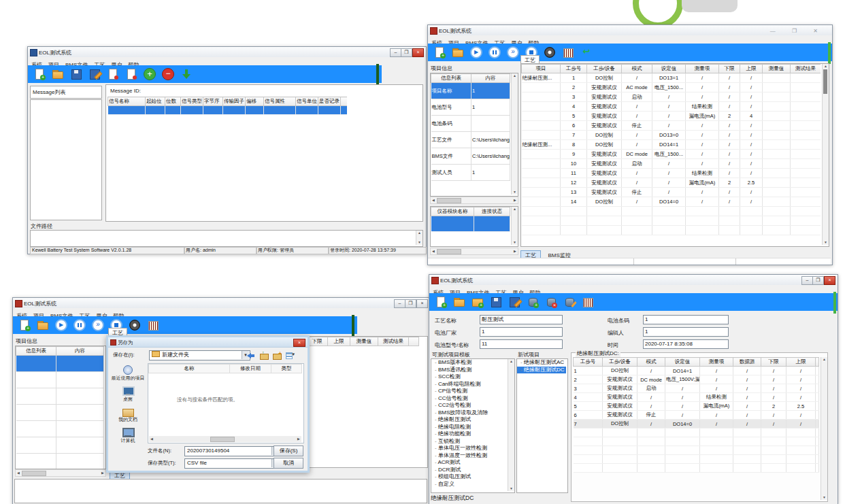 Image resolution: width=845 pixels, height=504 pixels. What do you see at coordinates (288, 463) in the screenshot?
I see `cancel-button: 取消` at bounding box center [288, 463].